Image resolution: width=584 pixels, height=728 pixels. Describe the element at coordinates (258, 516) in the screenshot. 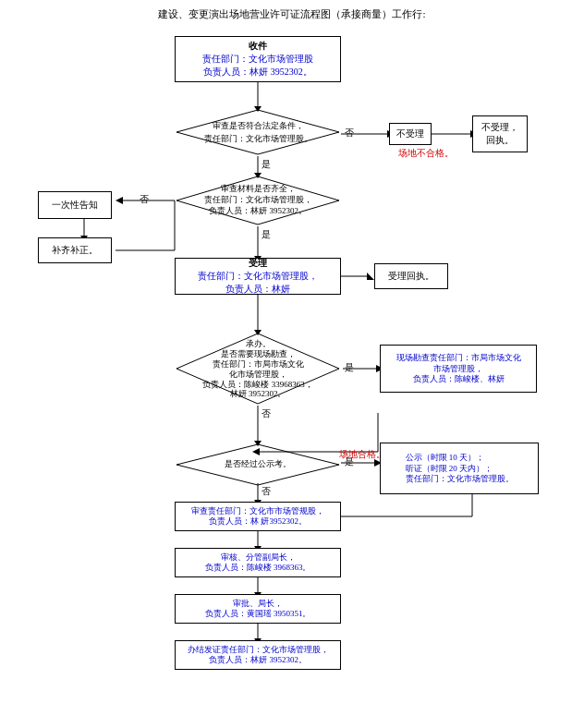

I see `review-label: 审查责任部门：文化市市场管规股，负责人员：林 妍3952302。` at that location.